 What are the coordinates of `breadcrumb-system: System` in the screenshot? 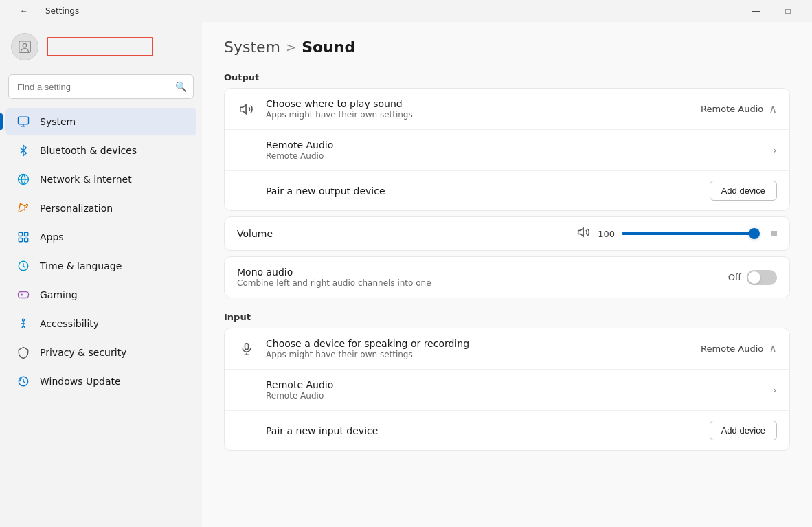 It's located at (252, 47).